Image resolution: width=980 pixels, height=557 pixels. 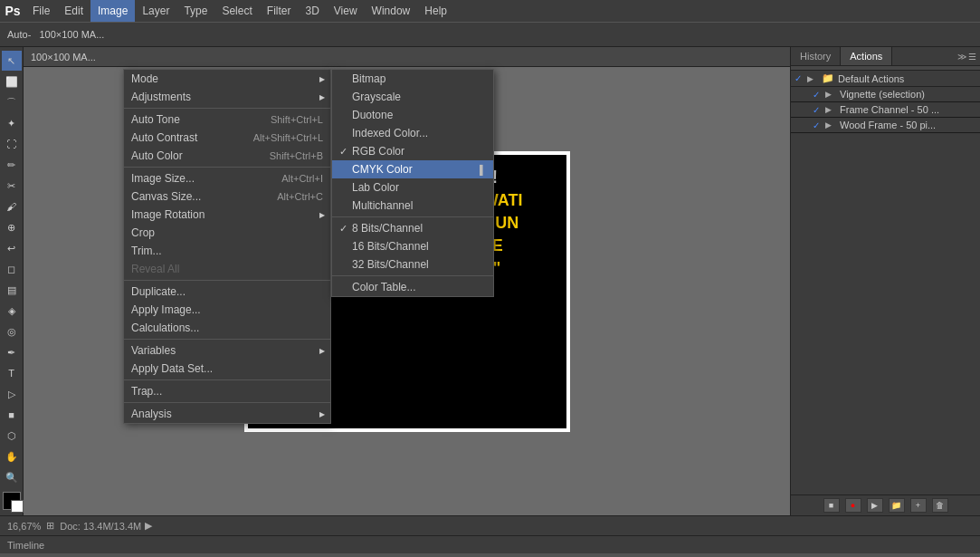 What do you see at coordinates (227, 233) in the screenshot?
I see `menu-crop: Crop` at bounding box center [227, 233].